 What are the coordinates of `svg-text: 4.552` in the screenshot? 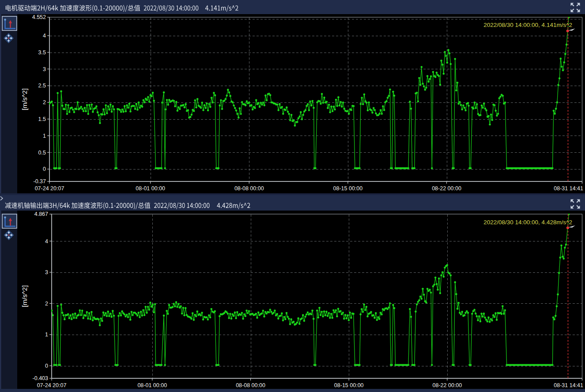 It's located at (39, 17).